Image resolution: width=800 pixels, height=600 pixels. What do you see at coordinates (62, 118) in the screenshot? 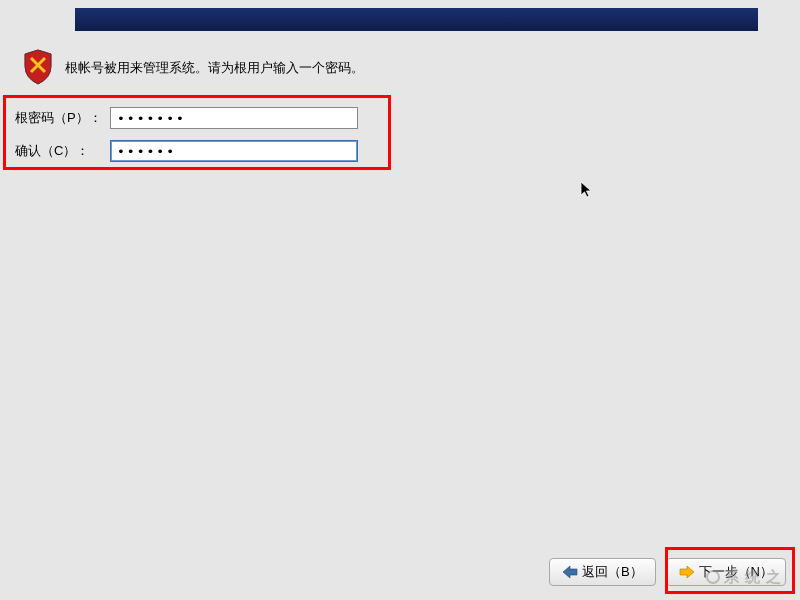
I see `root-password-label: 根密码（P）：` at bounding box center [62, 118].